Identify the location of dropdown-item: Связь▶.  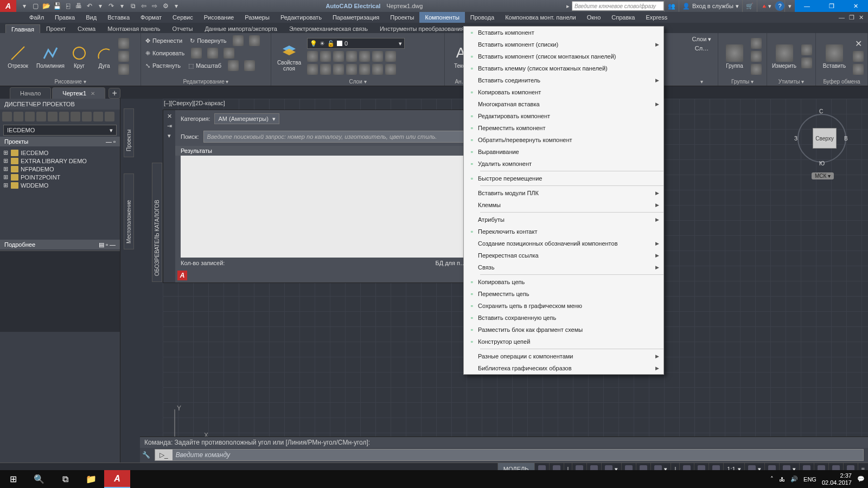
(564, 267).